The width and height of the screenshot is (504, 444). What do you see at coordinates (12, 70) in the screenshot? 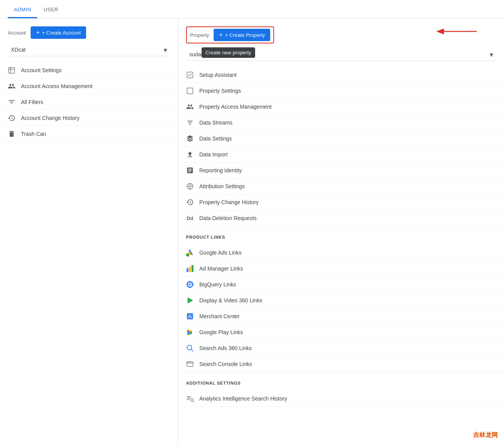
I see `building-icon` at bounding box center [12, 70].